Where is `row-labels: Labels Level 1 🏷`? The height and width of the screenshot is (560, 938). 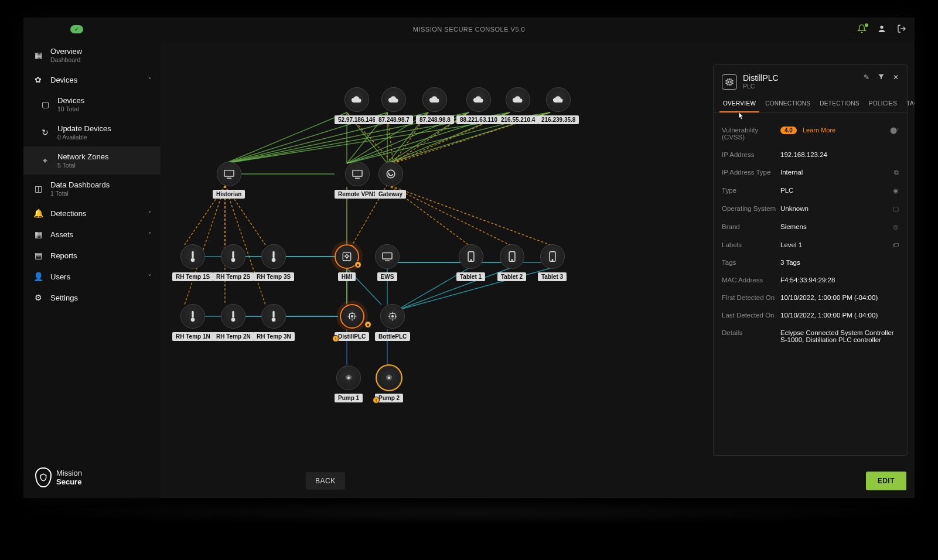
row-labels: Labels Level 1 🏷 is located at coordinates (810, 245).